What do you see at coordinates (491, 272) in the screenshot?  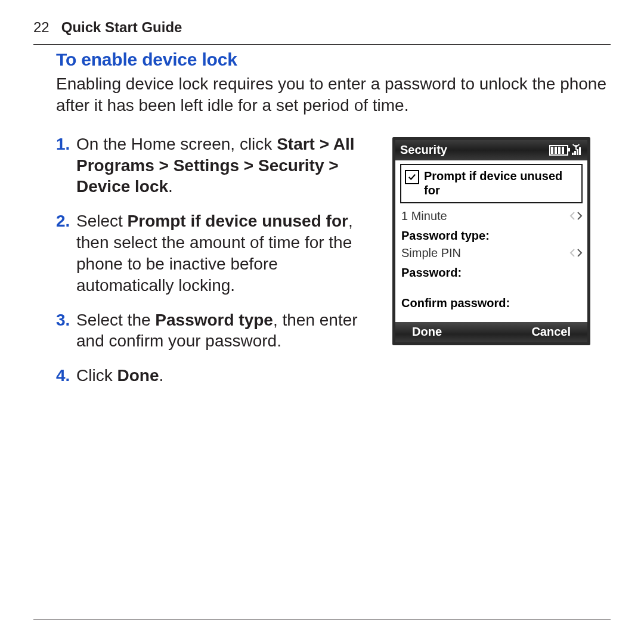 I see `password-label: Password:` at bounding box center [491, 272].